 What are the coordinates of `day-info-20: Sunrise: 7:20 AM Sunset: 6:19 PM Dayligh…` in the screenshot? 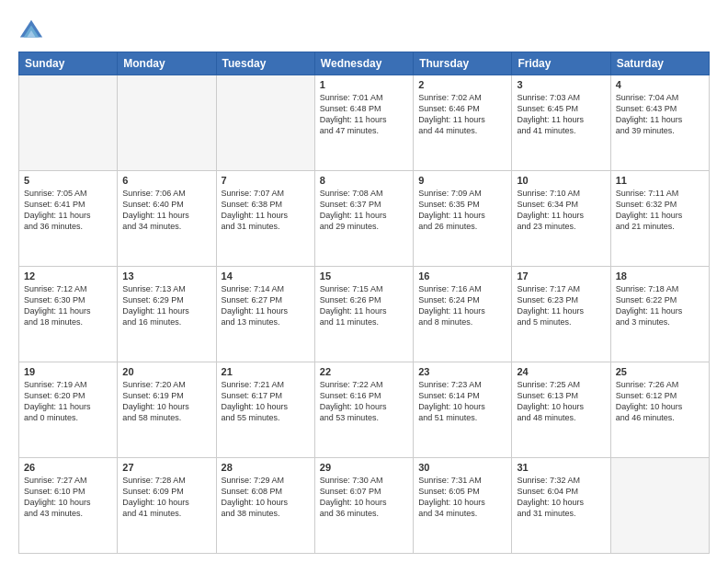 It's located at (166, 401).